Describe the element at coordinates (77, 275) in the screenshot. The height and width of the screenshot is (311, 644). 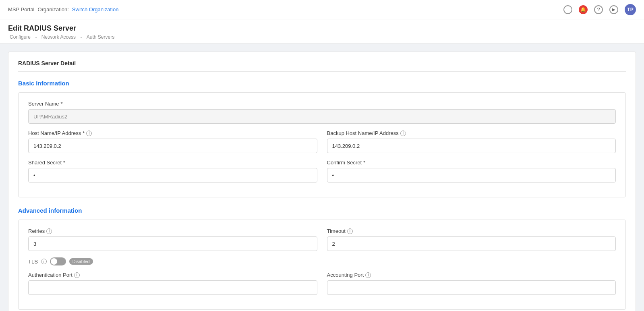
I see `auth-port-info-icon: i` at that location.